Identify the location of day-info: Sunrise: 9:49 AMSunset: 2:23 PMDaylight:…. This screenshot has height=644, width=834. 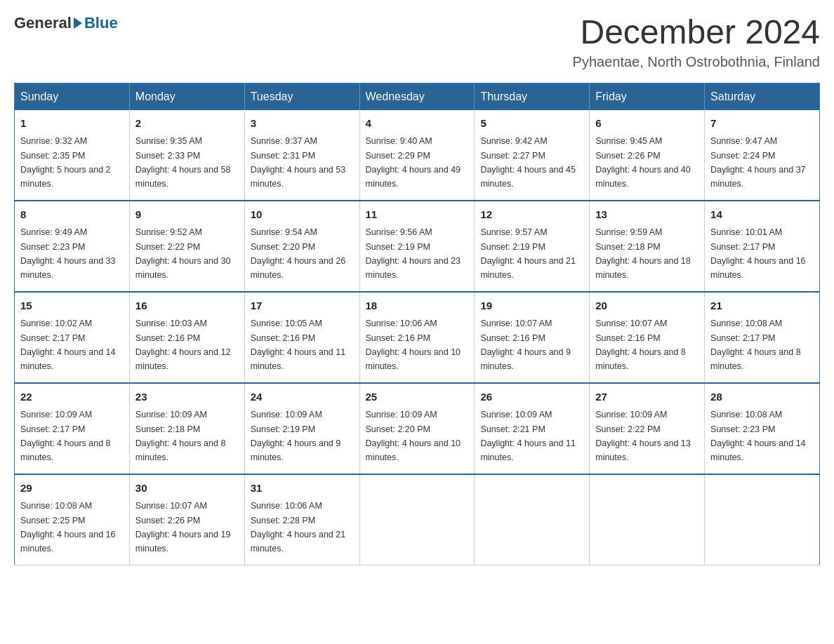
(68, 254).